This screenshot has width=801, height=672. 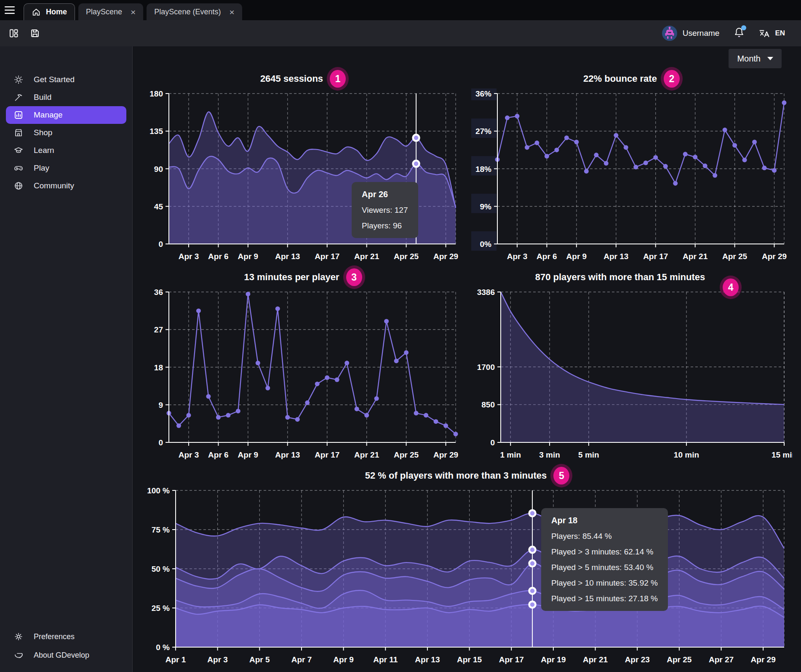 What do you see at coordinates (303, 169) in the screenshot?
I see `sessions-chart-card: 2645 sessions 1 04590135180Apr 3Apr 6Apr…` at bounding box center [303, 169].